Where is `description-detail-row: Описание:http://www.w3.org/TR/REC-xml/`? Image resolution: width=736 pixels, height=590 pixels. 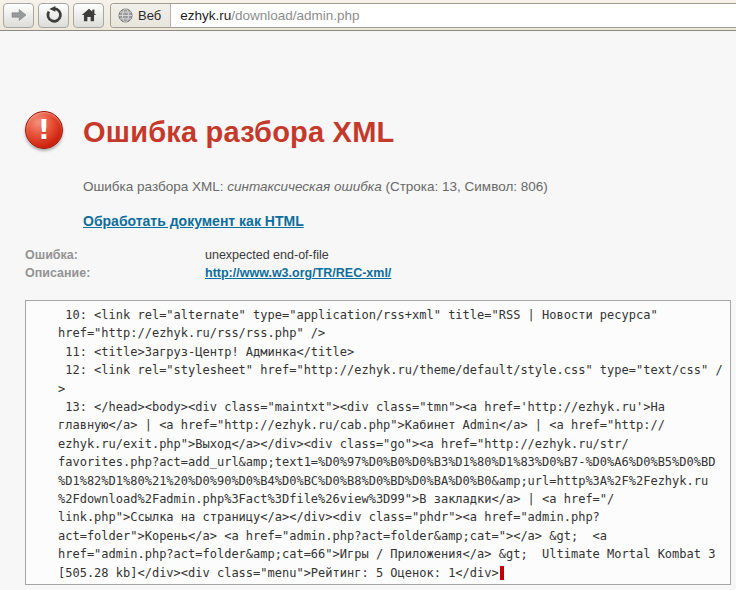 description-detail-row: Описание:http://www.w3.org/TR/REC-xml/ is located at coordinates (370, 273).